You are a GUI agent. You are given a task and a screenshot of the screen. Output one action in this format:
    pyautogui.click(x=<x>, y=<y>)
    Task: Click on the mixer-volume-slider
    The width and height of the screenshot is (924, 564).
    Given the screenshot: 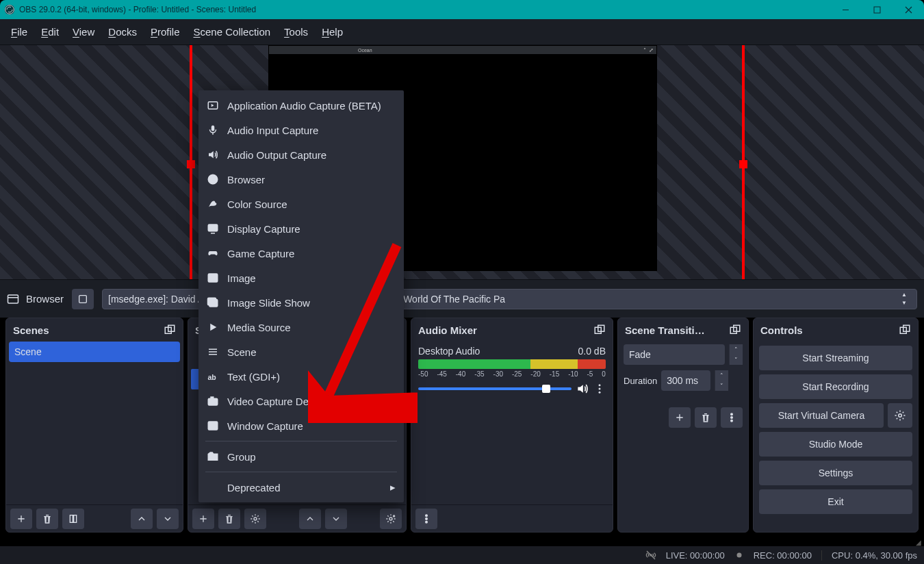 What is the action you would take?
    pyautogui.click(x=495, y=389)
    